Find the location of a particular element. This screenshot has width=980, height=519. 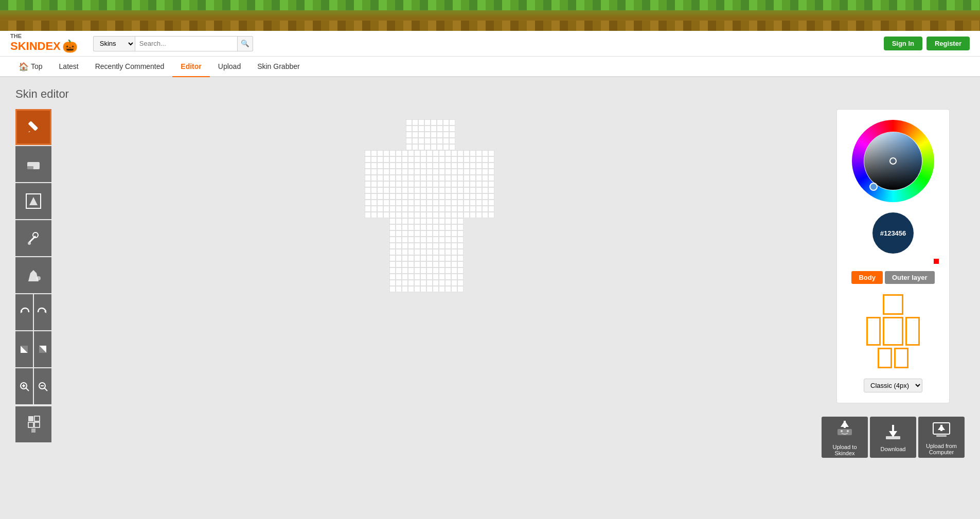

nav-item-top: 🏠 Top is located at coordinates (31, 67).